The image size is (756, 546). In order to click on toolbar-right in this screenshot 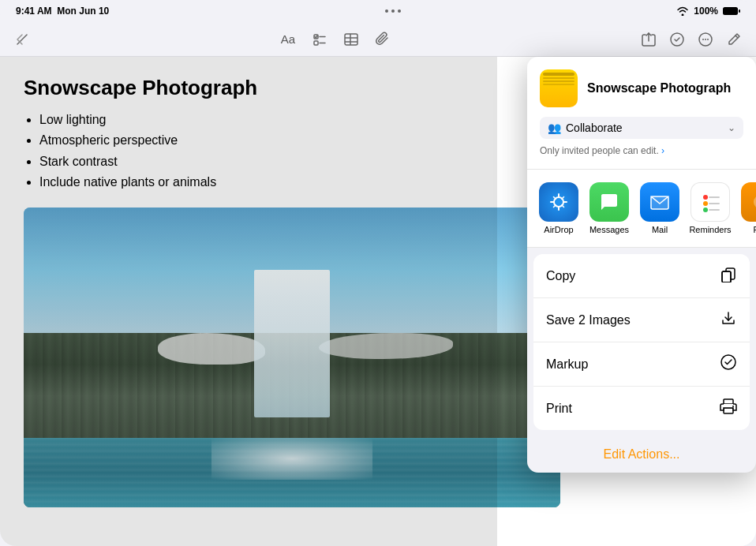, I will do `click(691, 39)`.